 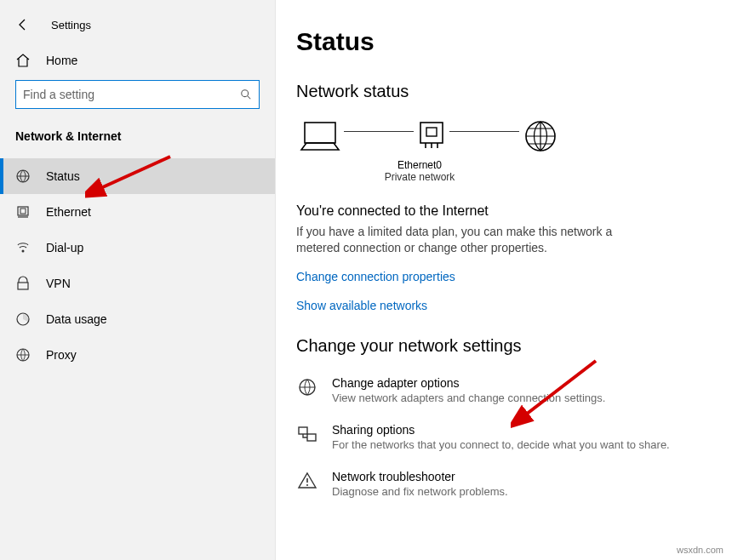 What do you see at coordinates (504, 211) in the screenshot?
I see `connected-title: You're connected to the Internet` at bounding box center [504, 211].